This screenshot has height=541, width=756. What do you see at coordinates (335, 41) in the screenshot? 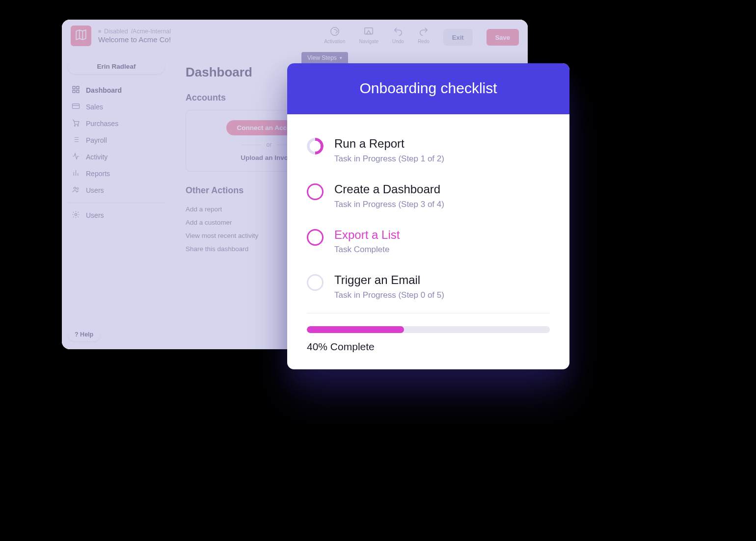
I see `tool-label: Activation` at bounding box center [335, 41].